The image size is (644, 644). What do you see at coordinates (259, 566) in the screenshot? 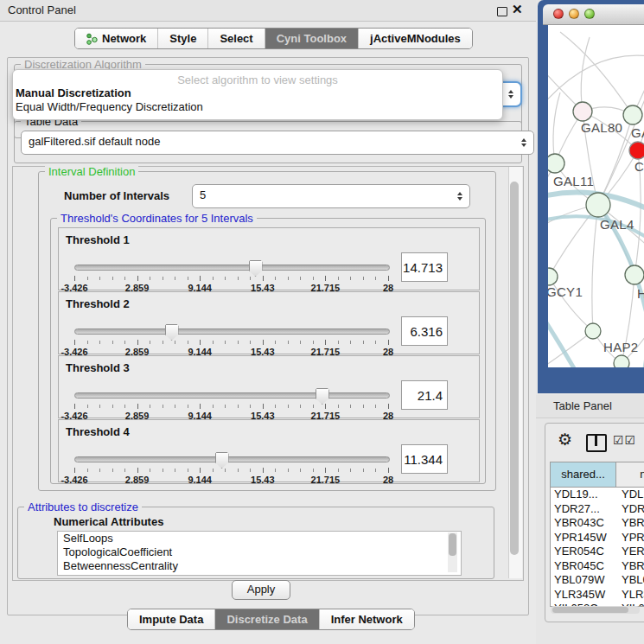
I see `attribute-item: BetweennessCentrality` at bounding box center [259, 566].